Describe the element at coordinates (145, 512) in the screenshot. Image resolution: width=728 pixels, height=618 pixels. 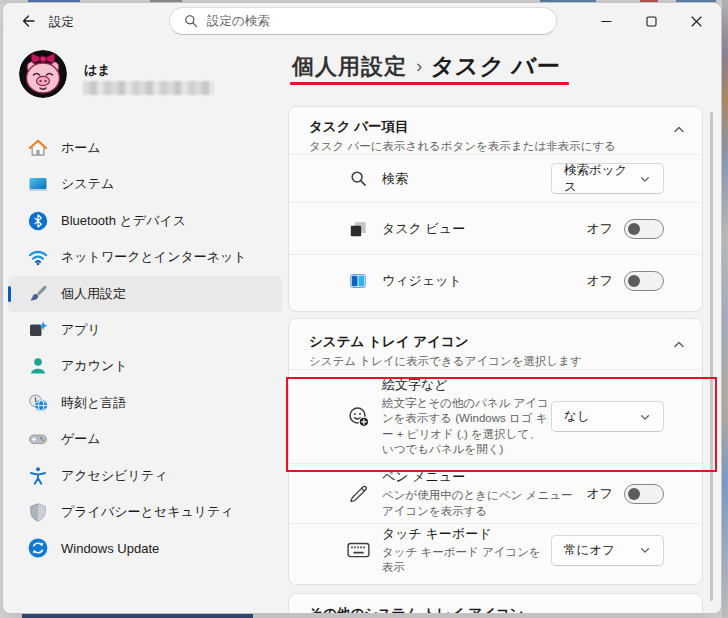
I see `sidebar-item-privacy-security: プライバシーとセキュリティ` at that location.